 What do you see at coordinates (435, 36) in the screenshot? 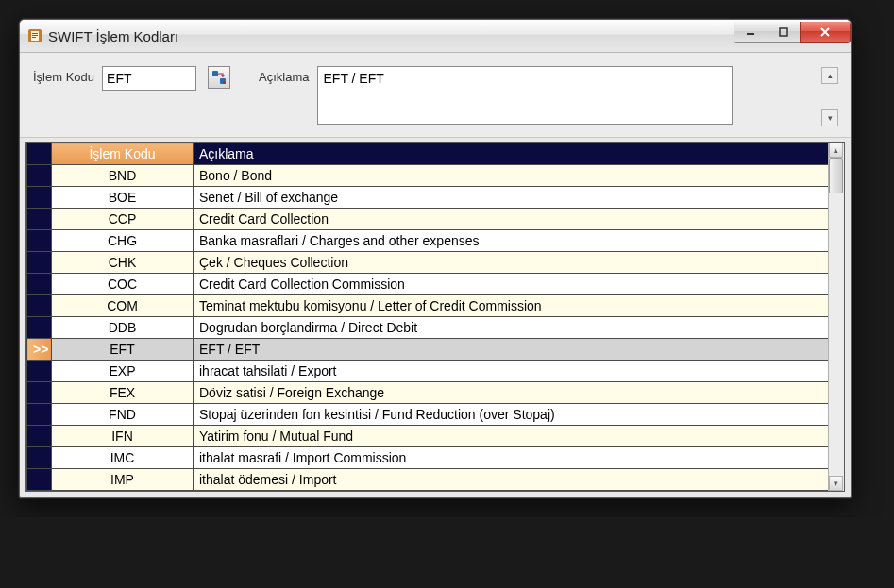
I see `titlebar: SWIFT İşlem Kodları` at bounding box center [435, 36].